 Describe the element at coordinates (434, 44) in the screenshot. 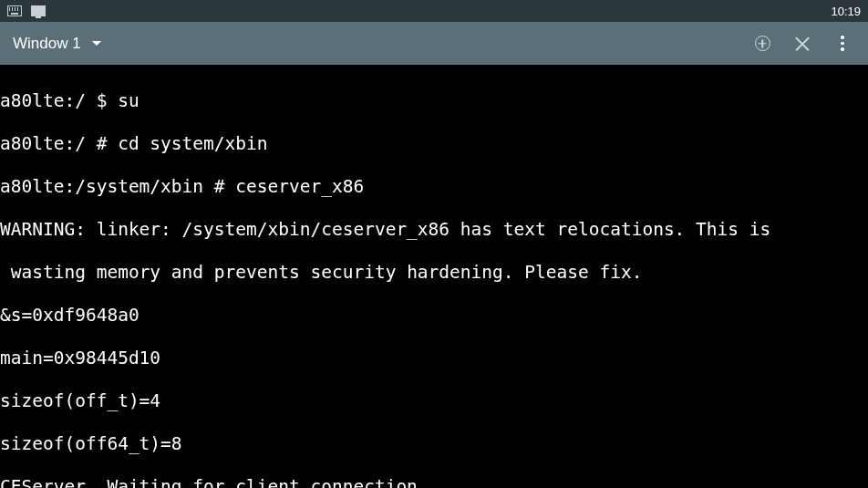

I see `terminal-toolbar: Window 1` at that location.